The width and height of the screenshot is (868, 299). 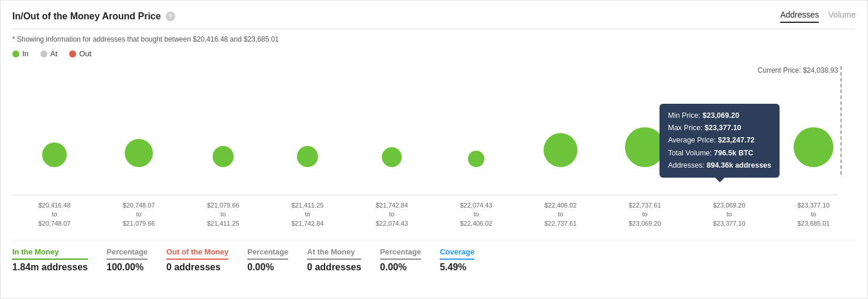 What do you see at coordinates (692, 140) in the screenshot?
I see `tooltip-avg-label: Average Price:` at bounding box center [692, 140].